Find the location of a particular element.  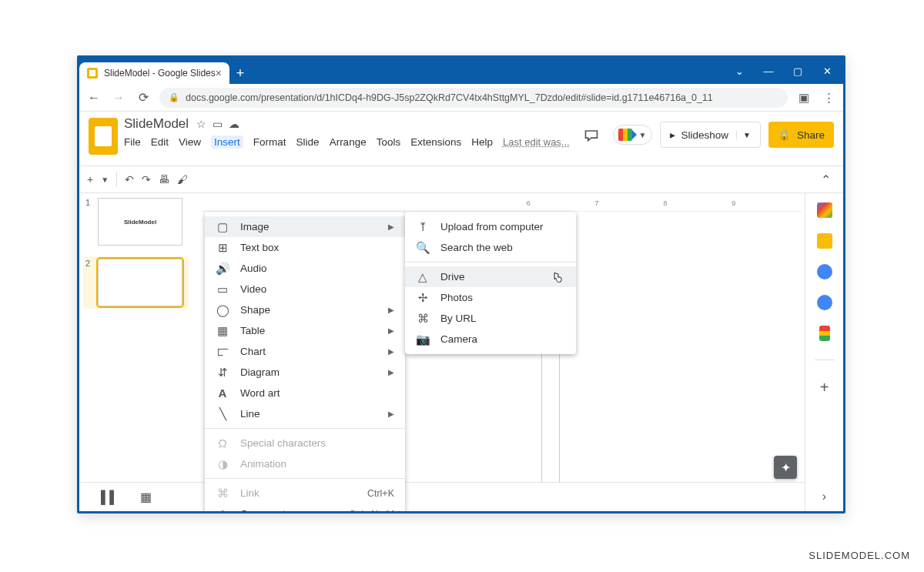

play-icon: ▸ is located at coordinates (673, 135).